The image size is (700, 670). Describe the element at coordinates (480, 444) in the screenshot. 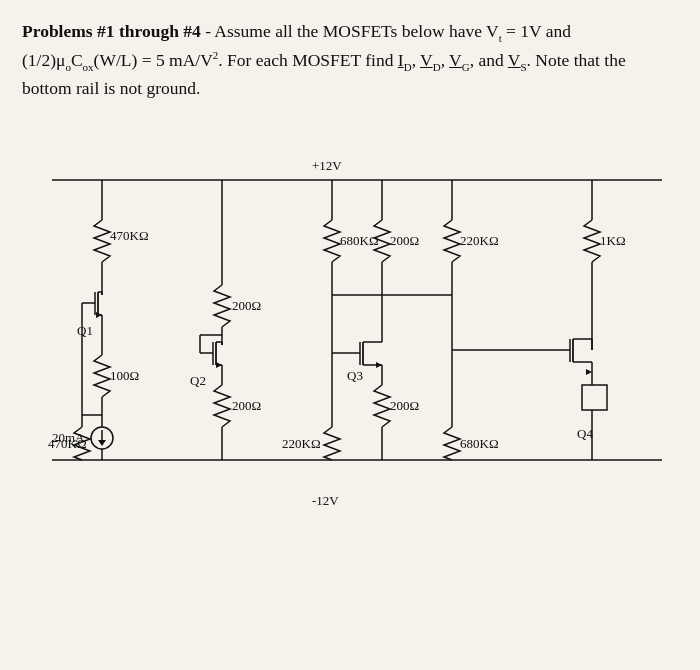

I see `r10-label: 680KΩ` at that location.